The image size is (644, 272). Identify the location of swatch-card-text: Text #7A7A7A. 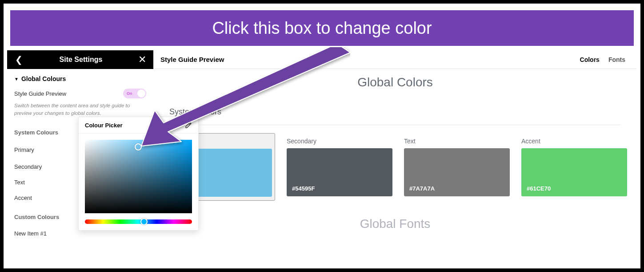
(457, 167).